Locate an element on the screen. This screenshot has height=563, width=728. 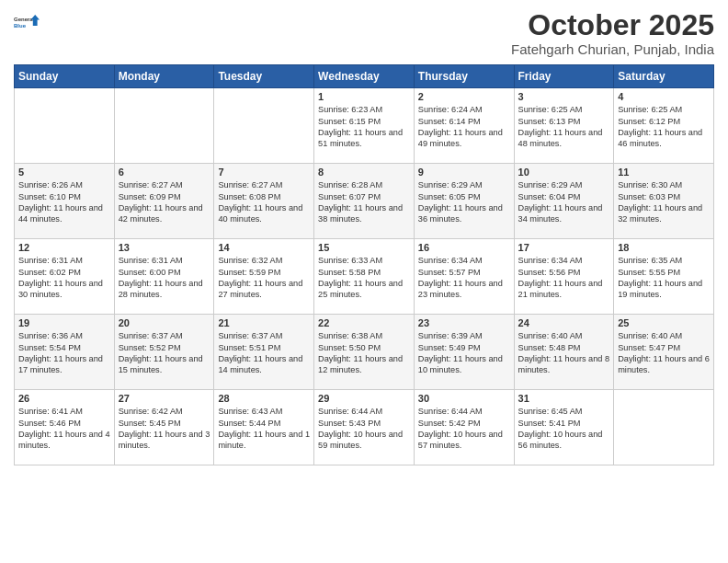
calendar-cell: 29Sunrise: 6:44 AM Sunset: 5:43 PM Dayli… is located at coordinates (364, 428).